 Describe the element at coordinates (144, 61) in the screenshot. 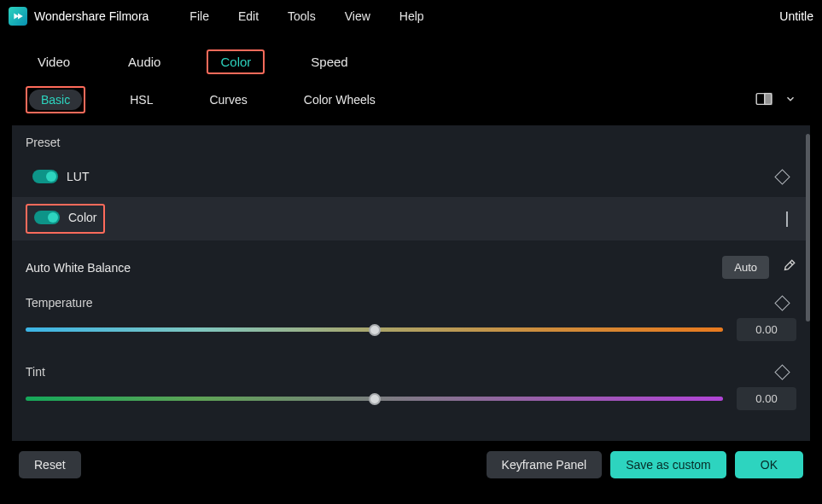

I see `tab-audio: Audio` at that location.